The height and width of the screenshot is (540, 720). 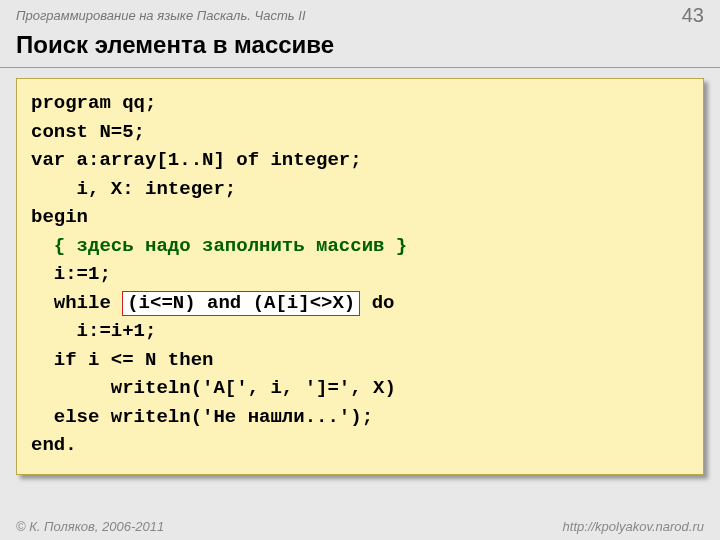 What do you see at coordinates (214, 388) in the screenshot?
I see `code-line: writeln('A[', i, ']=', X)` at bounding box center [214, 388].